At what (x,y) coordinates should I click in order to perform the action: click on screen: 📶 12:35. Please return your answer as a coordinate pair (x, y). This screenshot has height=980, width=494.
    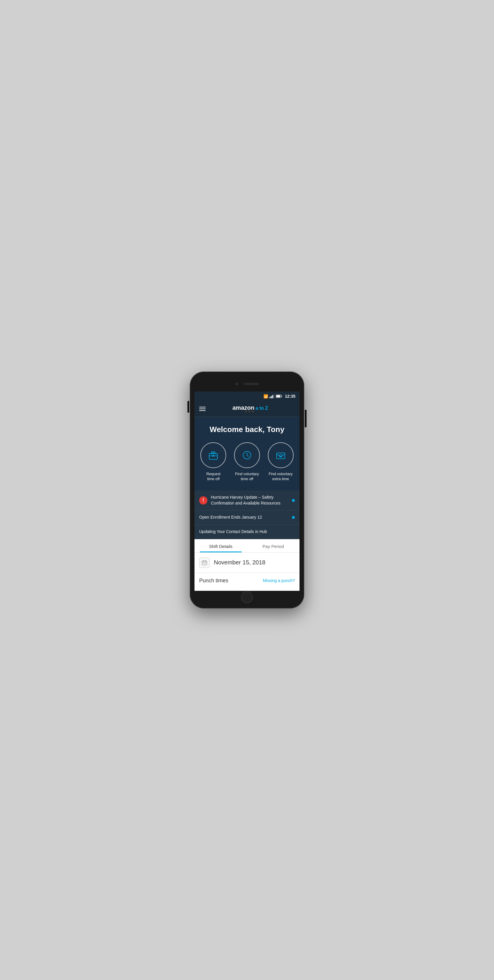
    Looking at the image, I should click on (247, 491).